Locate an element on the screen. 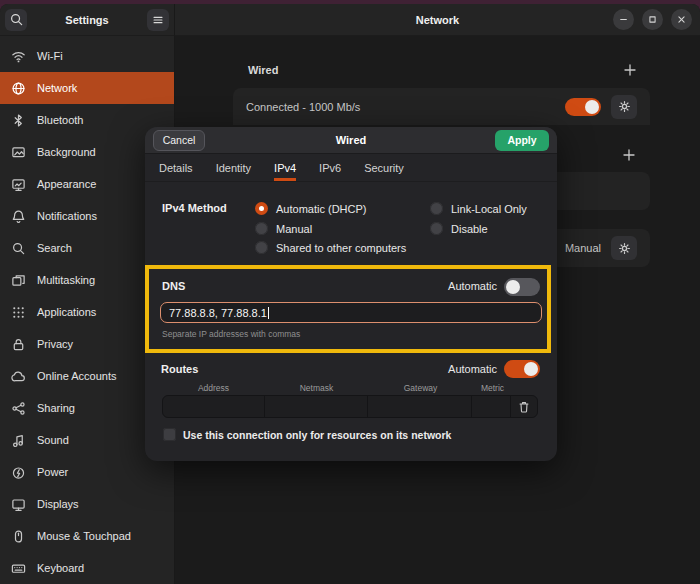 The width and height of the screenshot is (700, 584). multitasking-icon is located at coordinates (18, 280).